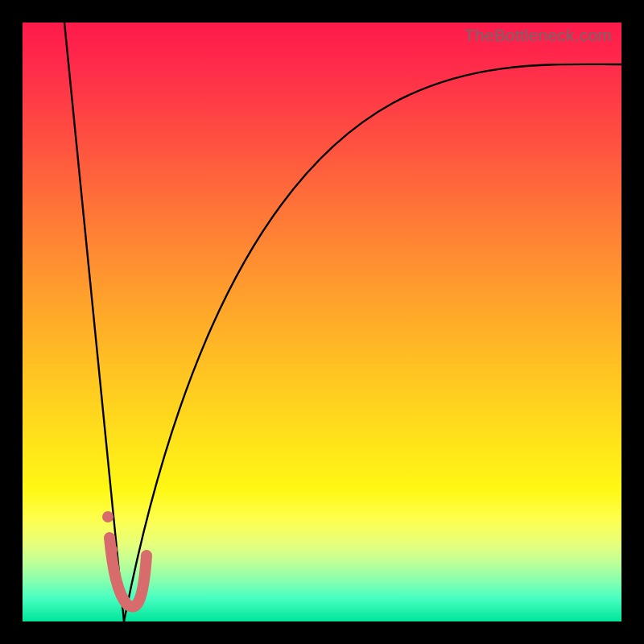 This screenshot has height=644, width=644. I want to click on dot-upper, so click(108, 517).